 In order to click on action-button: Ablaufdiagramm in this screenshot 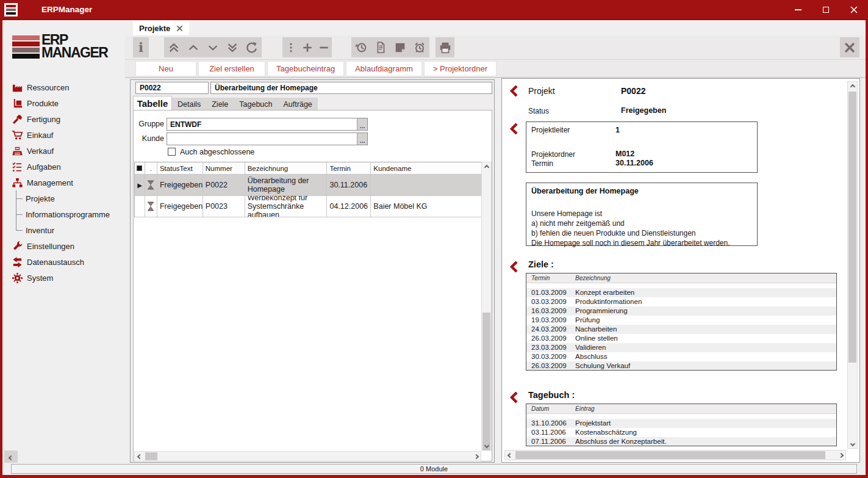, I will do `click(384, 68)`.